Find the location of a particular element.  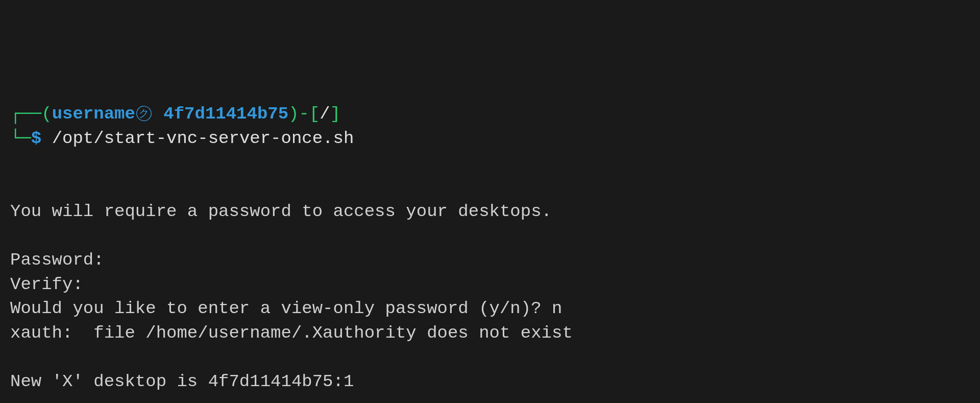

prompt-close-paren: )-[ is located at coordinates (304, 114).